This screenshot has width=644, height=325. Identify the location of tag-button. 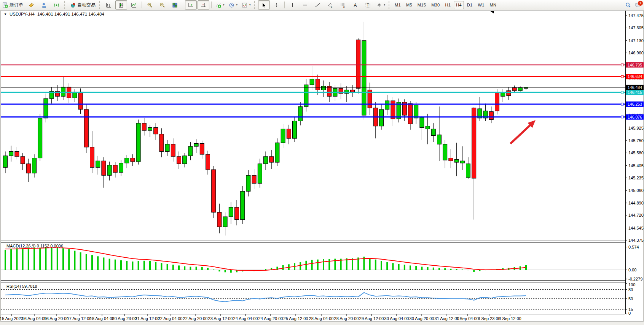
(31, 5).